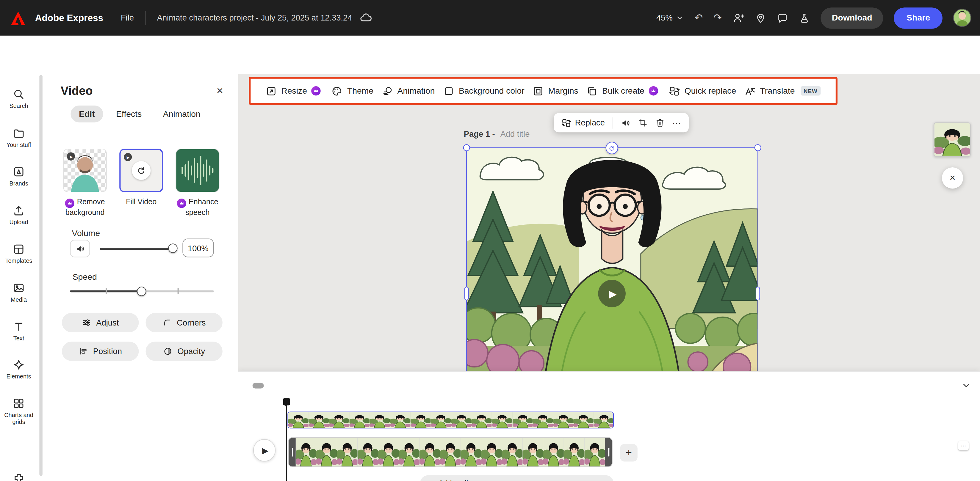 The width and height of the screenshot is (980, 481). What do you see at coordinates (19, 138) in the screenshot?
I see `sidebar-item-your-stuff: Your stuff` at bounding box center [19, 138].